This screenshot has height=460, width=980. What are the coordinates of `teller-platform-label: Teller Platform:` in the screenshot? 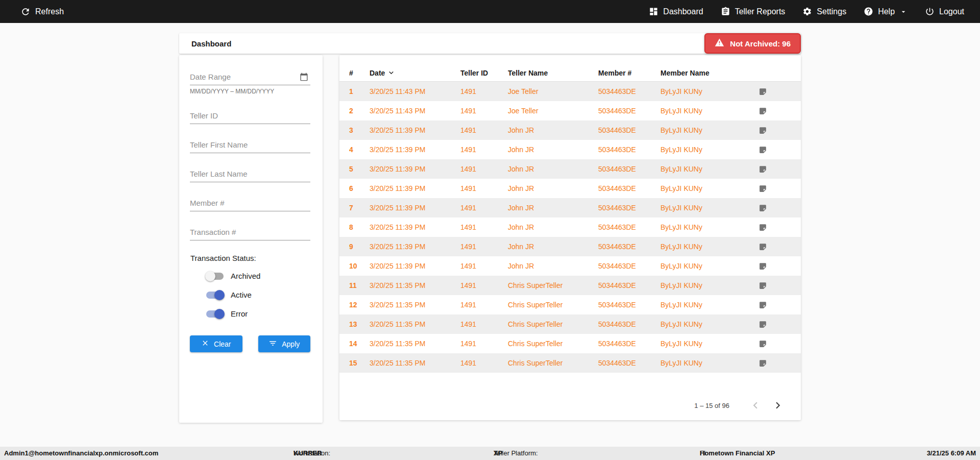 It's located at (516, 453).